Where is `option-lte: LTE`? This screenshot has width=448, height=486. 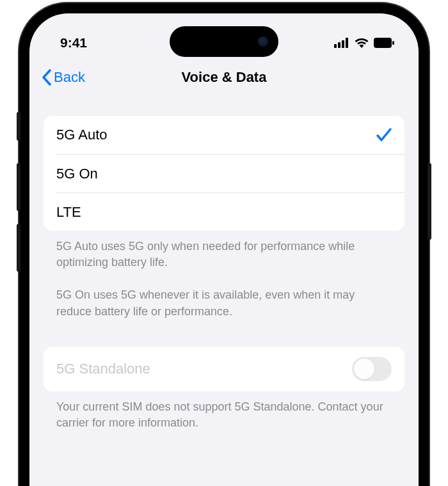 option-lte: LTE is located at coordinates (230, 212).